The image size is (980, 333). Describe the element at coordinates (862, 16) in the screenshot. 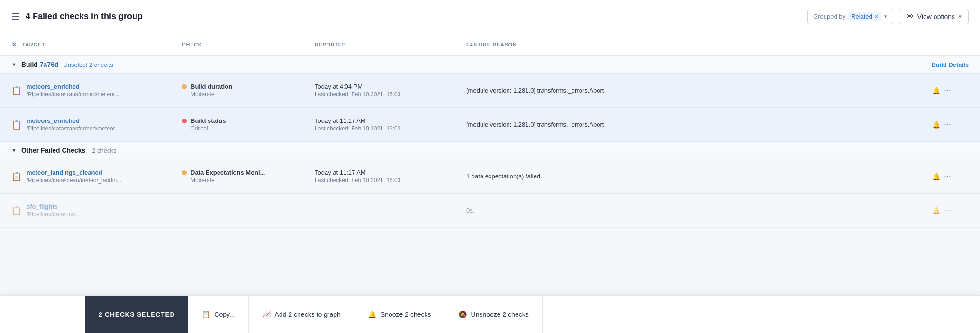

I see `group-tag-text: Related` at that location.